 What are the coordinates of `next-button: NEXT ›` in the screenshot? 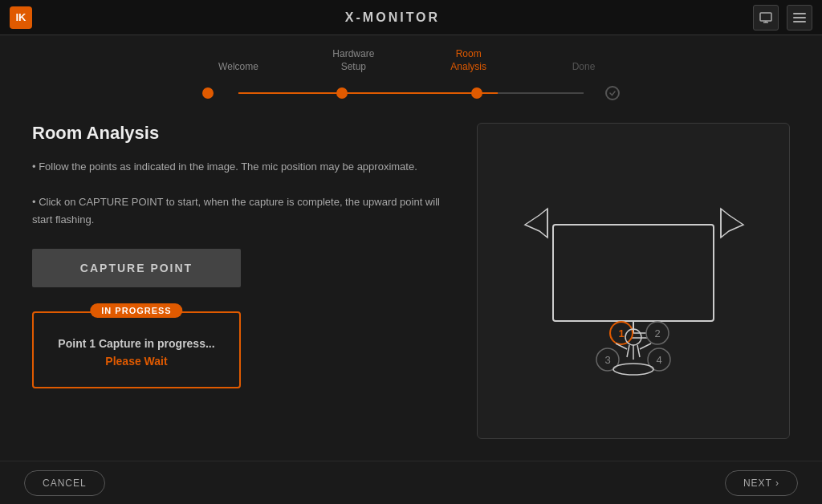 It's located at (761, 483).